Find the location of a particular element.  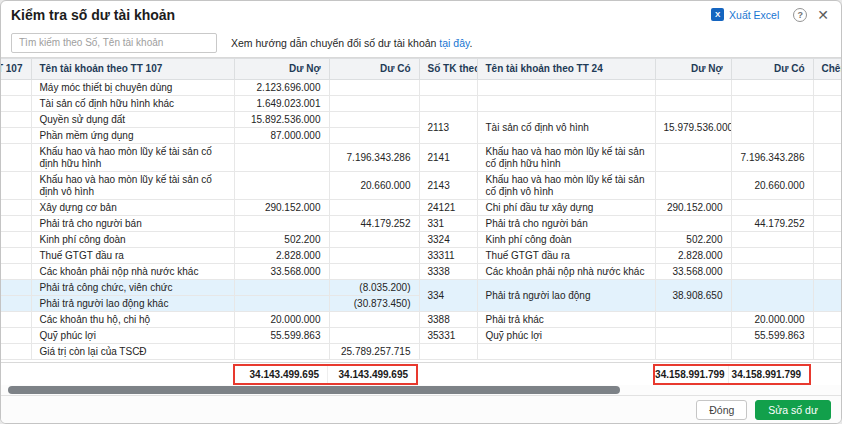

cell-debit-tt24: 502.200 is located at coordinates (693, 240).